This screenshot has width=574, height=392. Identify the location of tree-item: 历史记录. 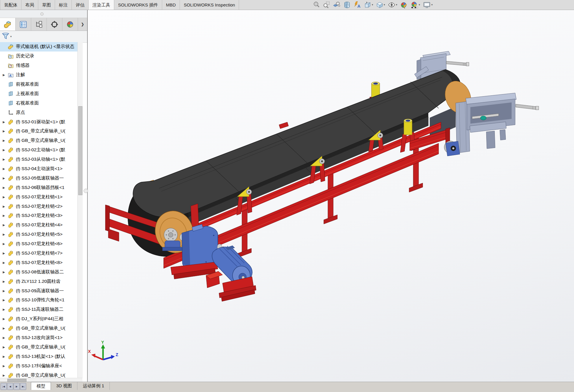
(39, 56).